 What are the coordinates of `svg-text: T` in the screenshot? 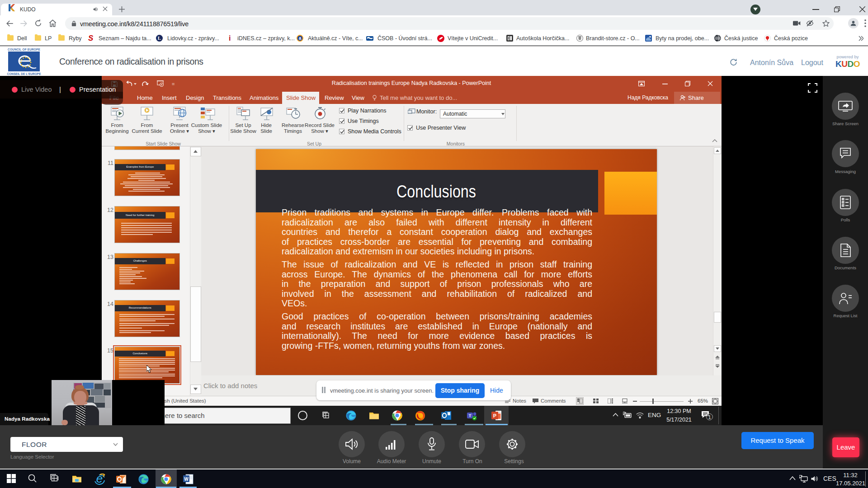 It's located at (470, 416).